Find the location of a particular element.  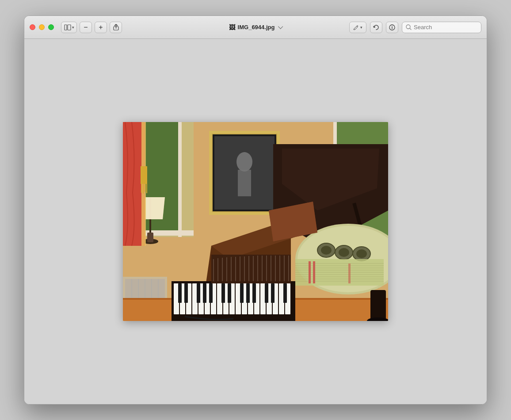

window-title-area: 🖼 IMG_6944.jpg is located at coordinates (256, 27).